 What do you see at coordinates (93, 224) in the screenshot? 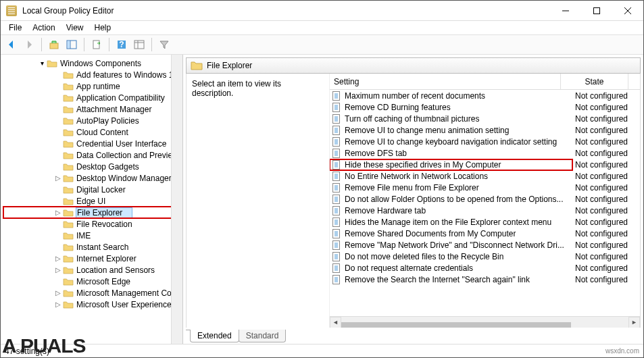
I see `tree-node: File Revocation` at bounding box center [93, 224].